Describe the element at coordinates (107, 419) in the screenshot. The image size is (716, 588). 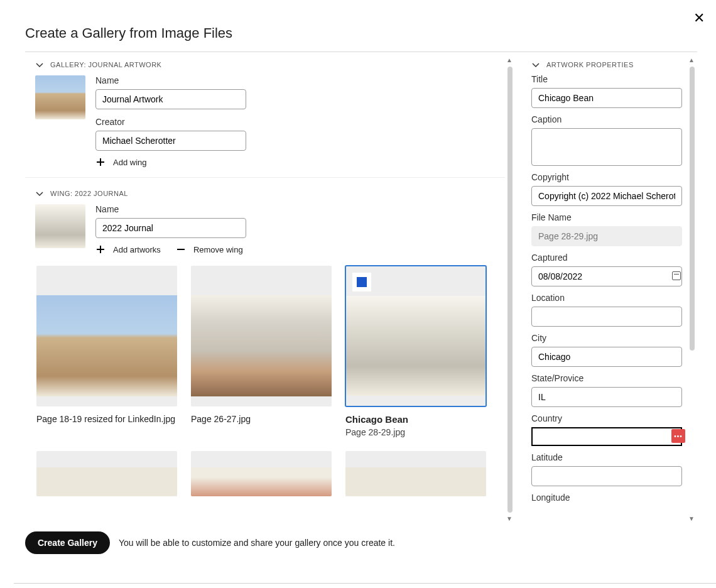
I see `artwork-caption: Page 18-19 resized for LinkedIn.jpg` at that location.